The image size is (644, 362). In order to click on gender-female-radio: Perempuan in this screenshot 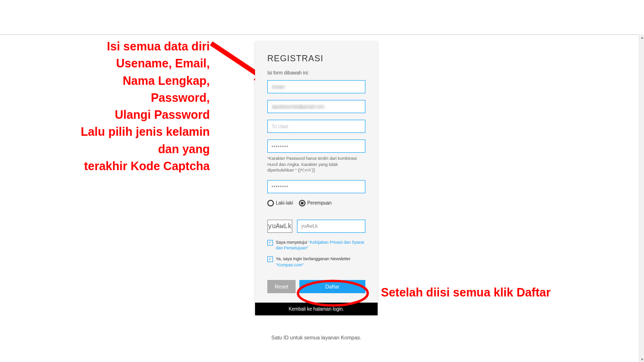, I will do `click(315, 203)`.